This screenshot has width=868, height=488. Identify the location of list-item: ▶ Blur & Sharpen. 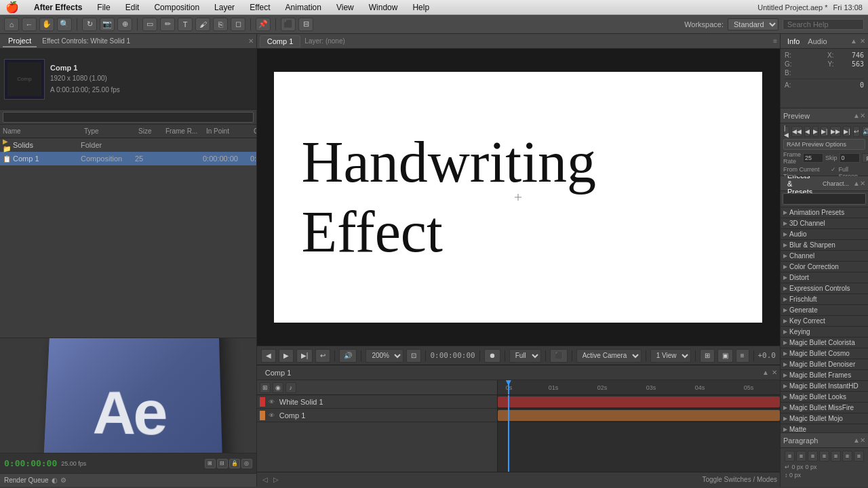
(825, 245).